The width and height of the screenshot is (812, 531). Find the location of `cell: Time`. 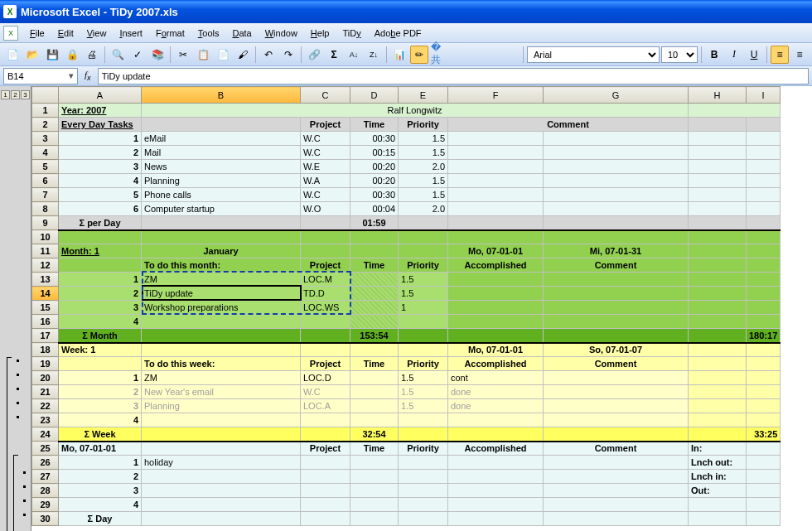

cell: Time is located at coordinates (375, 265).